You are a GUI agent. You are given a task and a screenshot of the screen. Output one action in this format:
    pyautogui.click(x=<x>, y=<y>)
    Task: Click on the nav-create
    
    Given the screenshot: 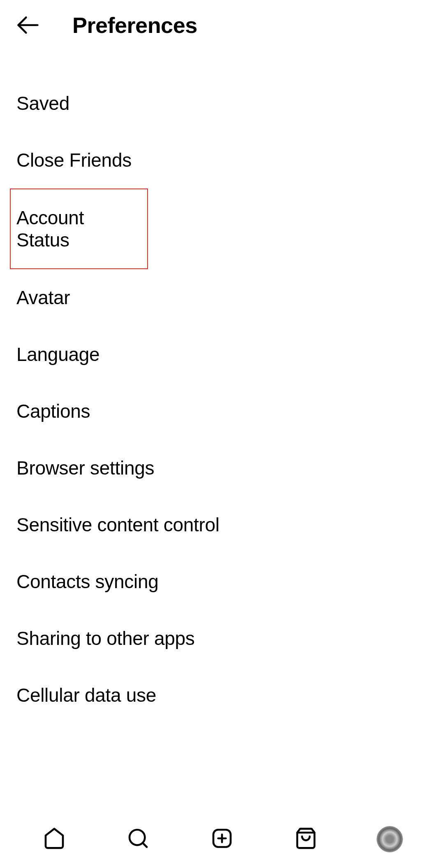 What is the action you would take?
    pyautogui.click(x=222, y=839)
    